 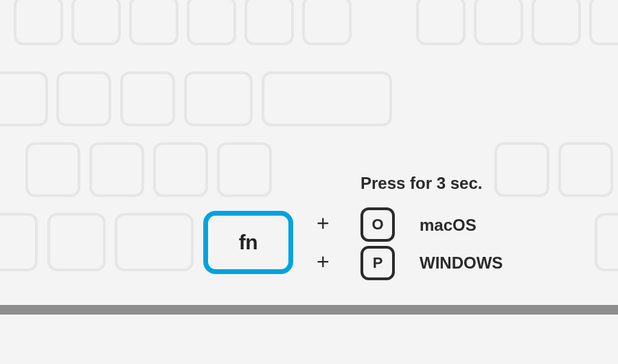 What do you see at coordinates (378, 225) in the screenshot?
I see `key-o: O` at bounding box center [378, 225].